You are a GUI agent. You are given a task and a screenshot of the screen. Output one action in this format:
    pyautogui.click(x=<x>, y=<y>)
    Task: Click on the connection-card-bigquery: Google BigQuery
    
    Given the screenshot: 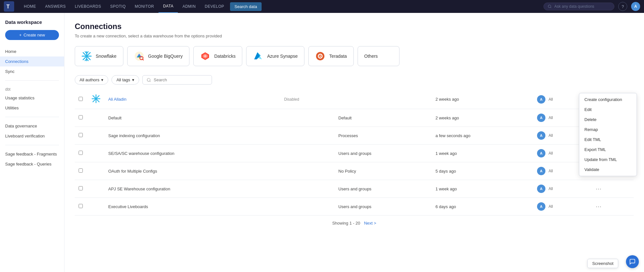 What is the action you would take?
    pyautogui.click(x=159, y=56)
    